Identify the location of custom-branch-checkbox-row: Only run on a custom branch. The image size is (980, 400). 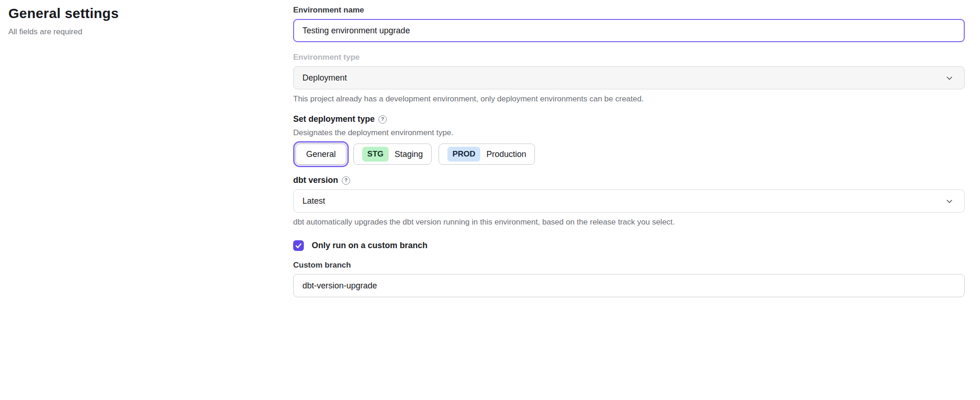
(629, 245).